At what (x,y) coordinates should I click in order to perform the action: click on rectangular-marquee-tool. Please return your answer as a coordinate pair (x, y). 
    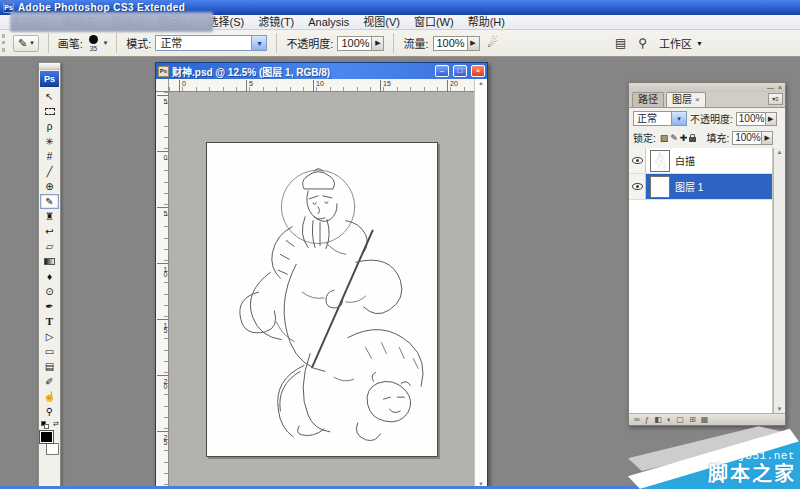
    Looking at the image, I should click on (50, 112).